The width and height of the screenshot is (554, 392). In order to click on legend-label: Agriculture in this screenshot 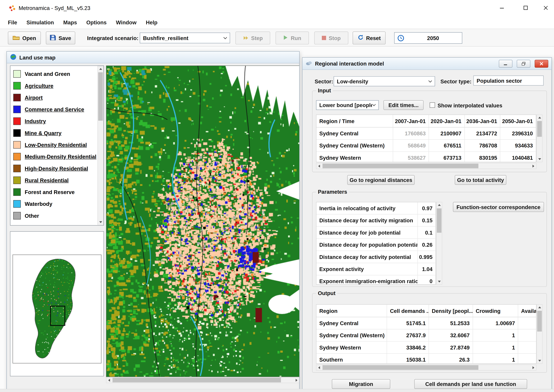, I will do `click(39, 86)`.